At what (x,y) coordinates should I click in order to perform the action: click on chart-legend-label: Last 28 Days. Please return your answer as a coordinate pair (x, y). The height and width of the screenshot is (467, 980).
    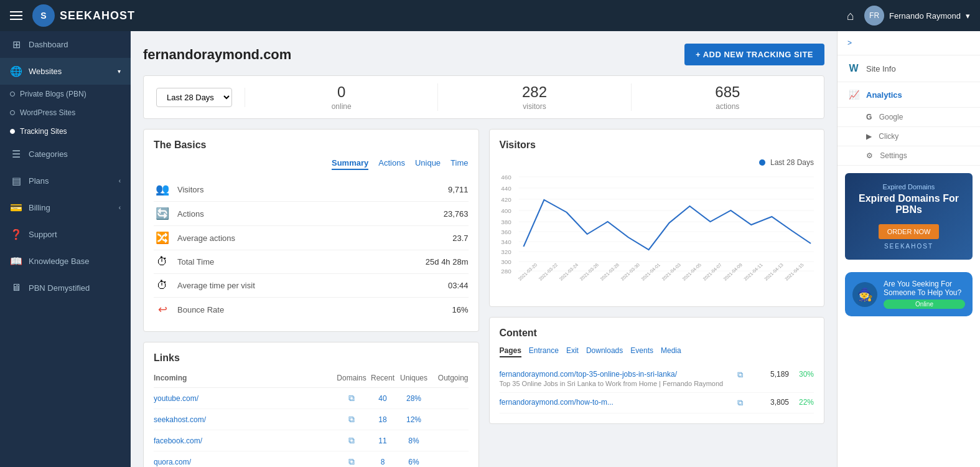
    Looking at the image, I should click on (792, 163).